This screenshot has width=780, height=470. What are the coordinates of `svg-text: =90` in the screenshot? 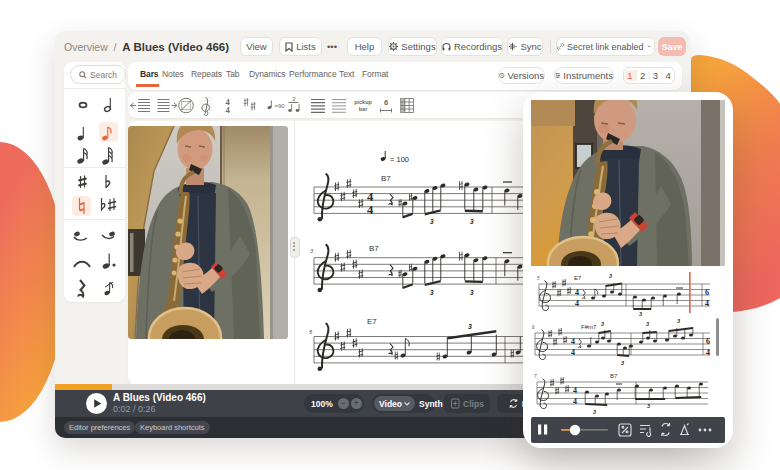 It's located at (280, 106).